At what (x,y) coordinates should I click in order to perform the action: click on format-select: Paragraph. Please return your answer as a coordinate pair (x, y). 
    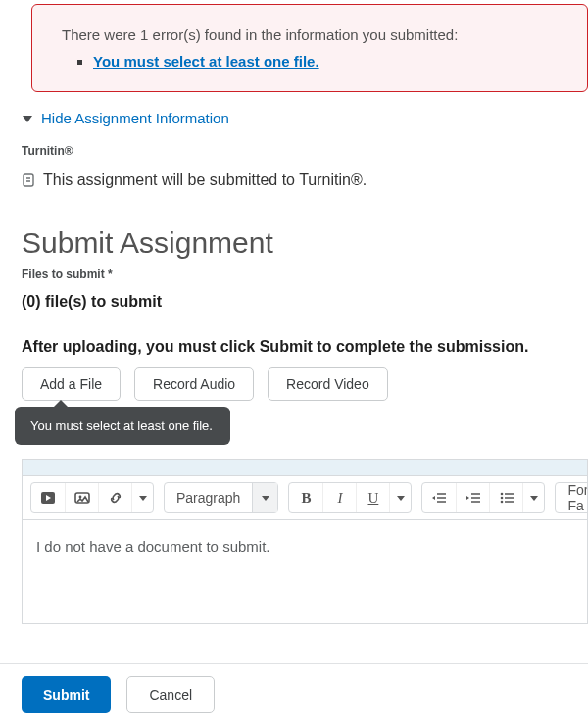
    Looking at the image, I should click on (221, 498).